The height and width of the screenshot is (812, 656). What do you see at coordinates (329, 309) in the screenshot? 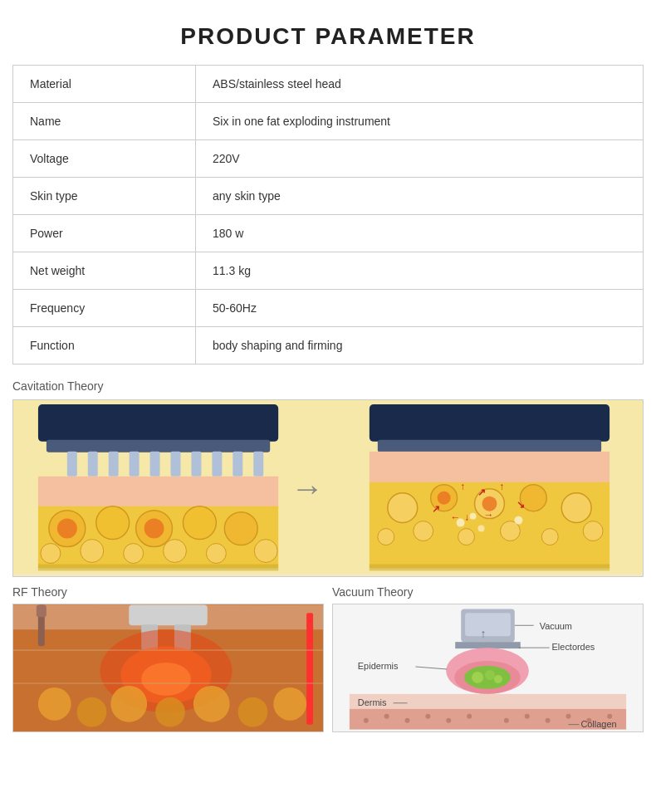
I see `table-row: Frequency50-60Hz` at bounding box center [329, 309].